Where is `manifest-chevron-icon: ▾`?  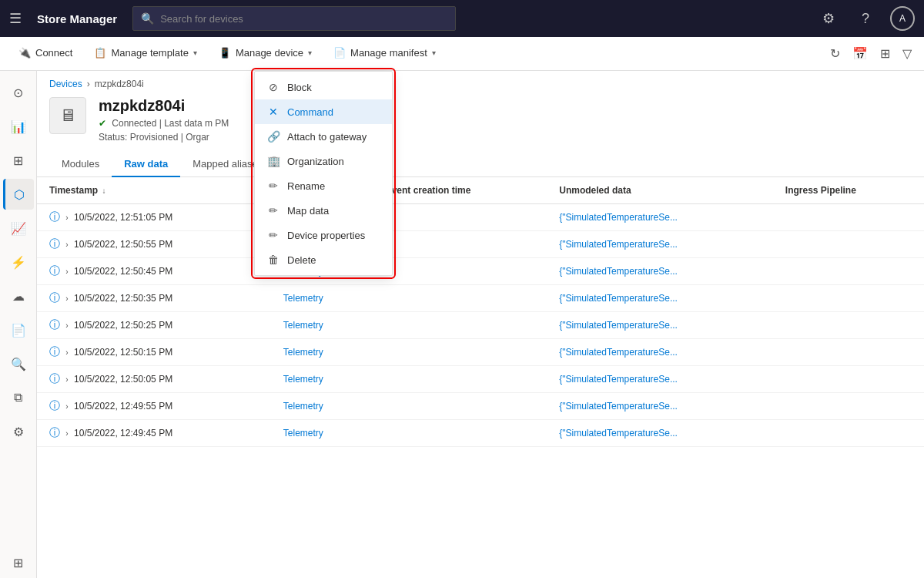
manifest-chevron-icon: ▾ is located at coordinates (434, 52).